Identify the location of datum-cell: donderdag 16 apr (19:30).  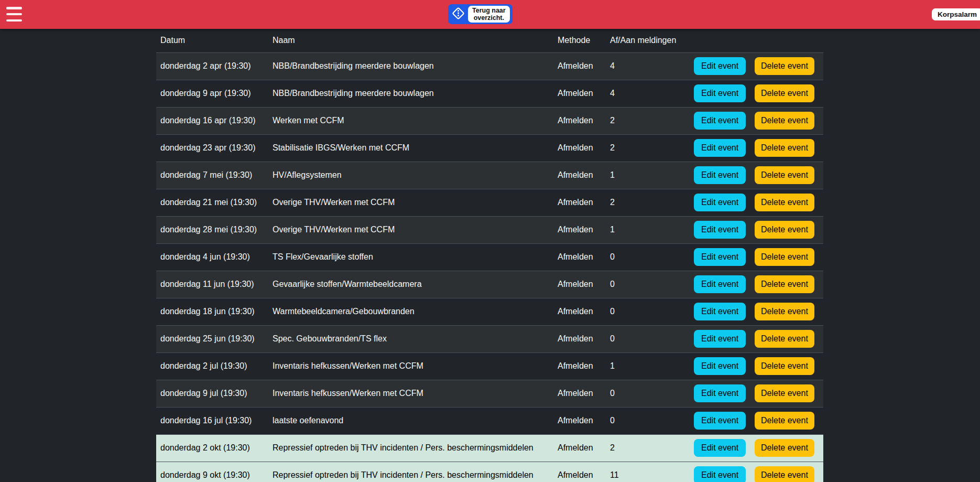
(212, 121).